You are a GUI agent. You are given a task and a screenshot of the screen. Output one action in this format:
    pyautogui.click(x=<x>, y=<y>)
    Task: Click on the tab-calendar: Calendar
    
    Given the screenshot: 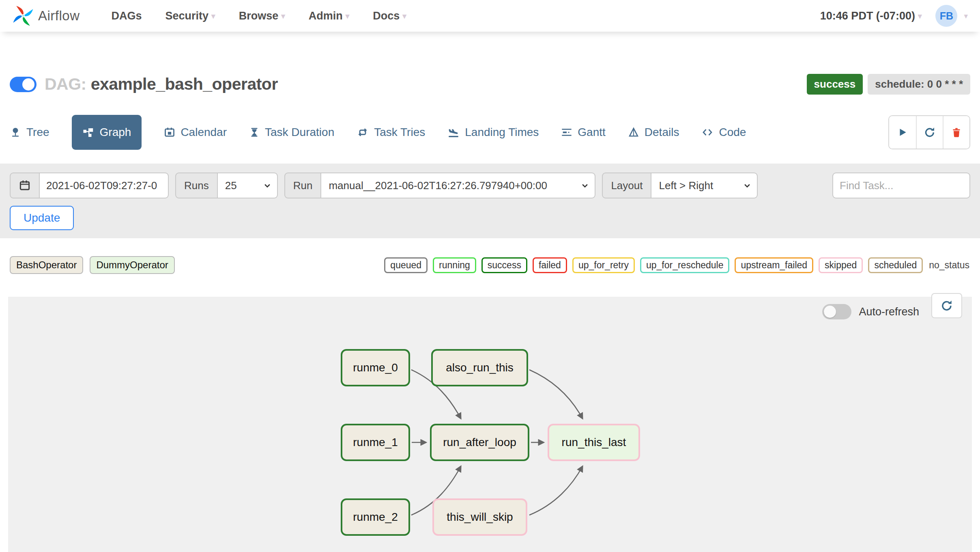 What is the action you would take?
    pyautogui.click(x=196, y=132)
    